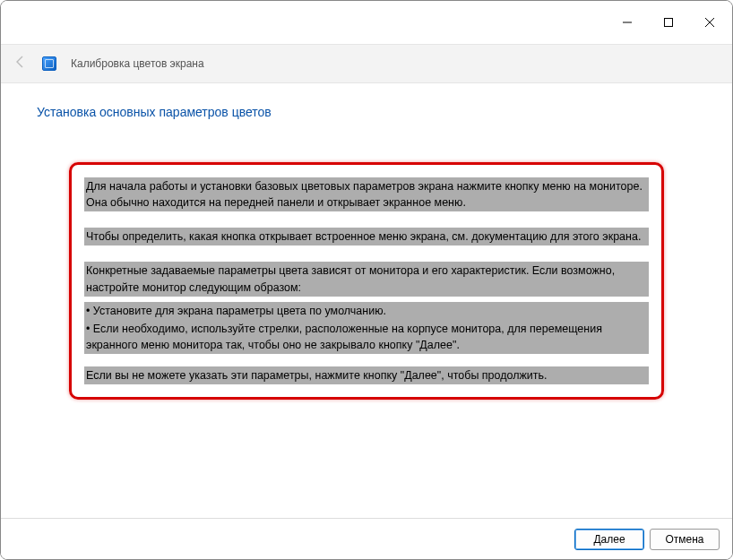  Describe the element at coordinates (366, 22) in the screenshot. I see `titlebar` at that location.